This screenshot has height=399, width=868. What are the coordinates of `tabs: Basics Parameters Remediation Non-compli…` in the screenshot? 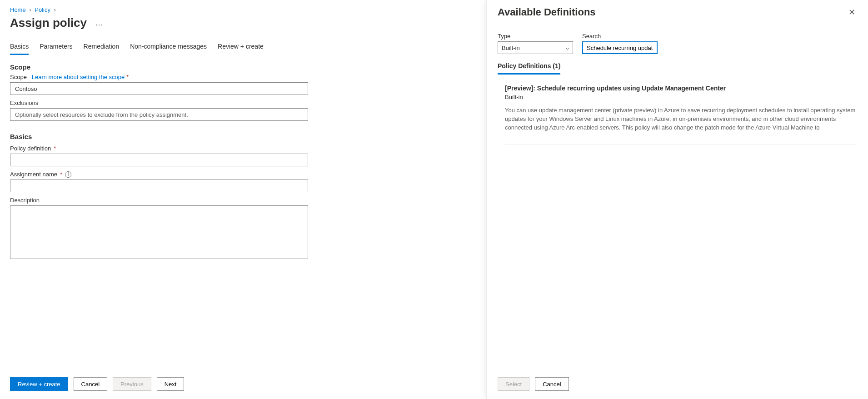 It's located at (159, 49).